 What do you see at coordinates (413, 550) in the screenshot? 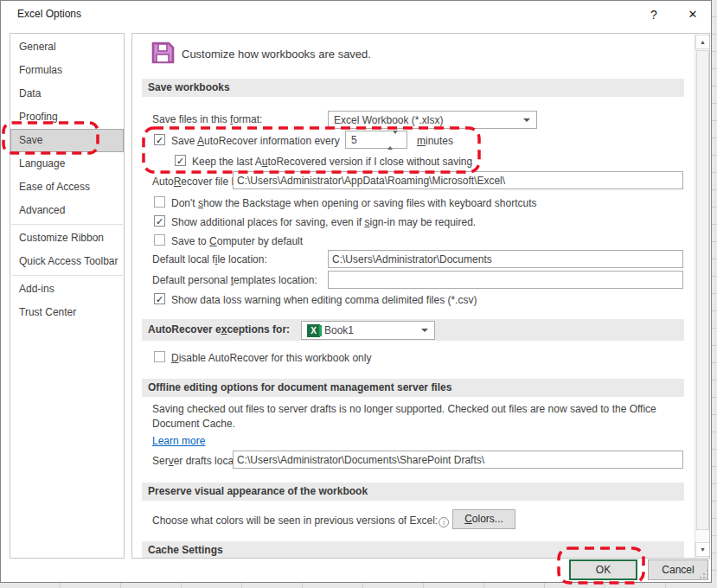
I see `section-cache-settings: Cache Settings` at bounding box center [413, 550].